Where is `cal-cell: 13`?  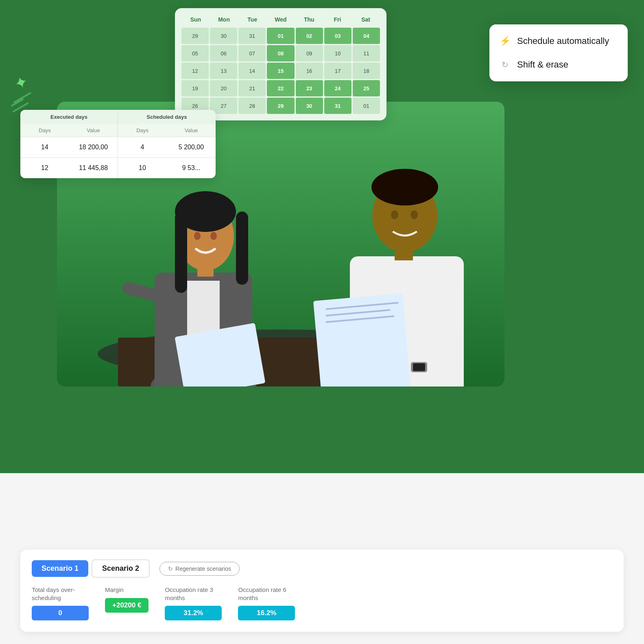
cal-cell: 13 is located at coordinates (224, 71).